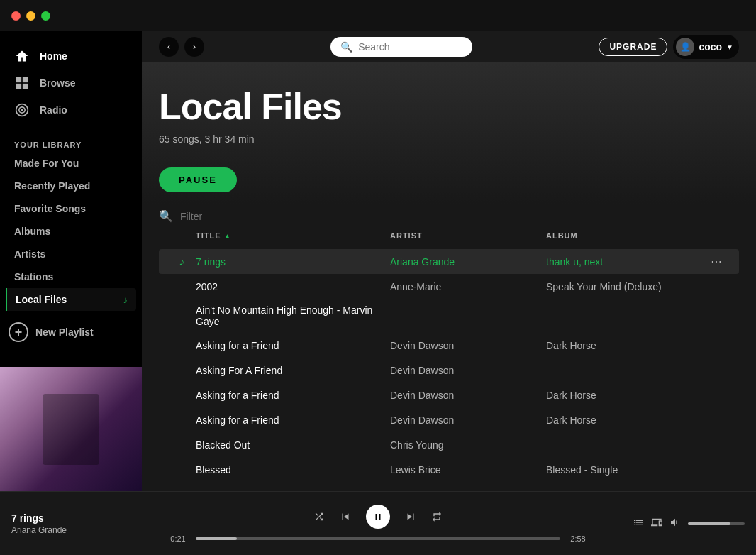 The image size is (756, 555). What do you see at coordinates (22, 83) in the screenshot?
I see `browse-icon` at bounding box center [22, 83].